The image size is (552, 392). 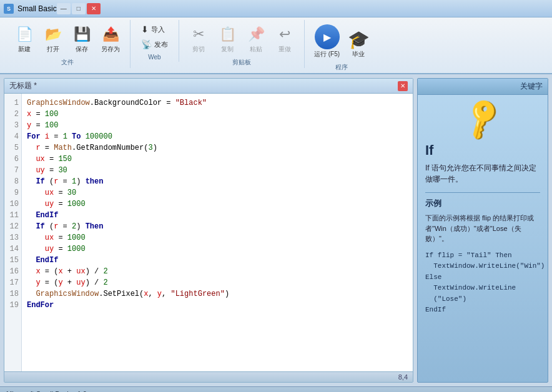 What do you see at coordinates (217, 305) in the screenshot?
I see `code-line-19: EndFor` at bounding box center [217, 305].